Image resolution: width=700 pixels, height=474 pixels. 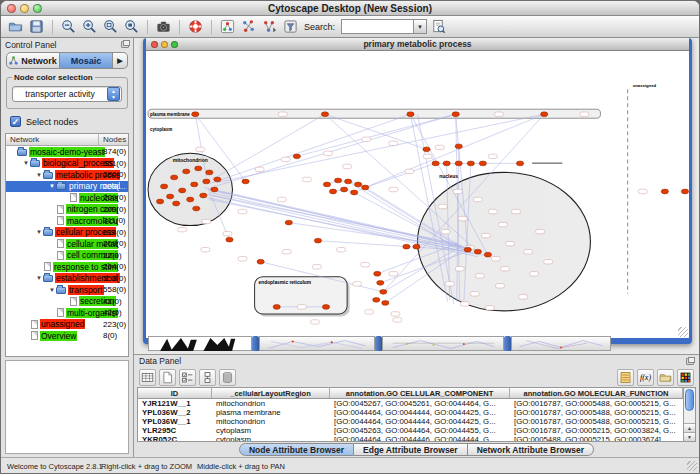 I want to click on tree-row-primary-metabo: ▼primary metabo209(..., so click(x=67, y=187).